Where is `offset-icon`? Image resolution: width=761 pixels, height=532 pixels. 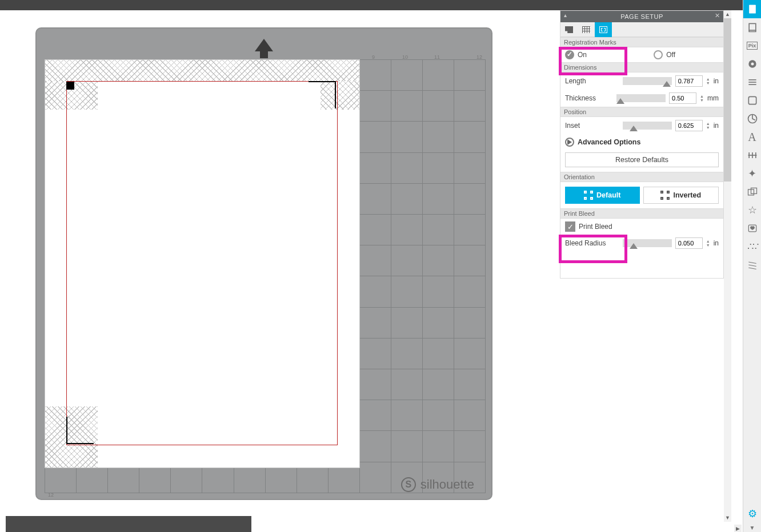 offset-icon is located at coordinates (752, 192).